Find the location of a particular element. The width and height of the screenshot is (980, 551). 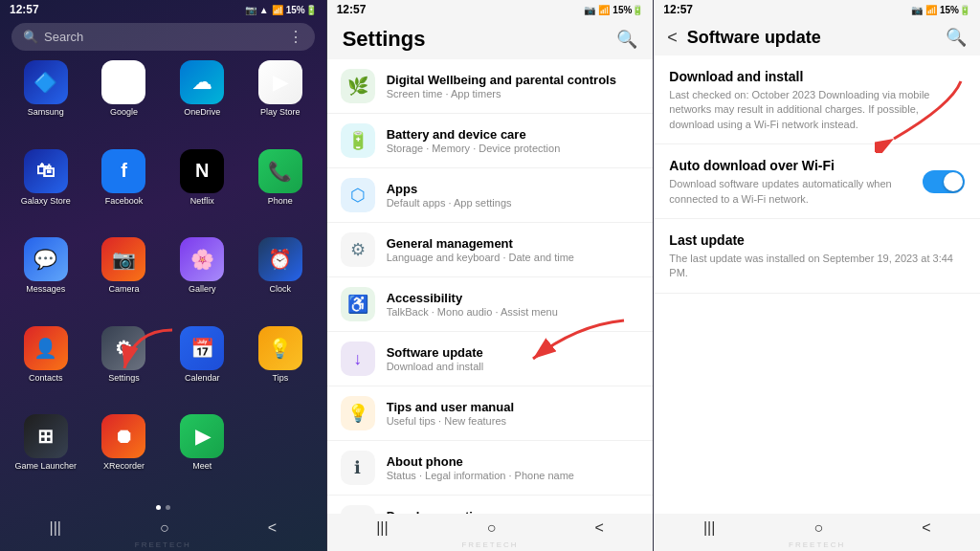

app-label-contacts: Contacts is located at coordinates (46, 378).